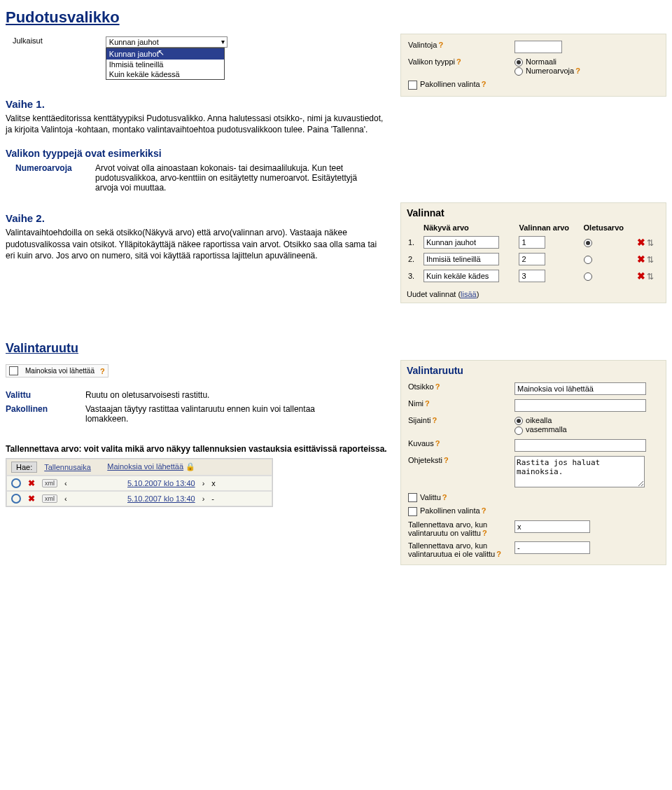 The image size is (672, 790). What do you see at coordinates (552, 548) in the screenshot?
I see `tal-false-input` at bounding box center [552, 548].